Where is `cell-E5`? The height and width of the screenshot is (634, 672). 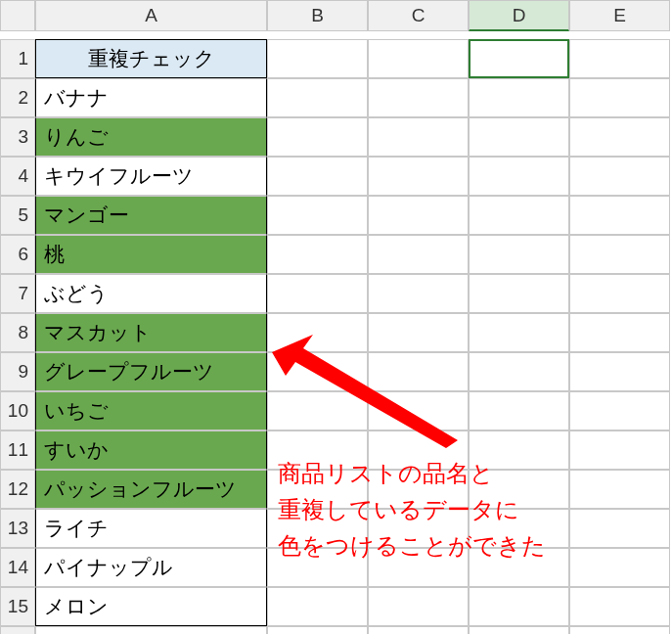
cell-E5 is located at coordinates (620, 215).